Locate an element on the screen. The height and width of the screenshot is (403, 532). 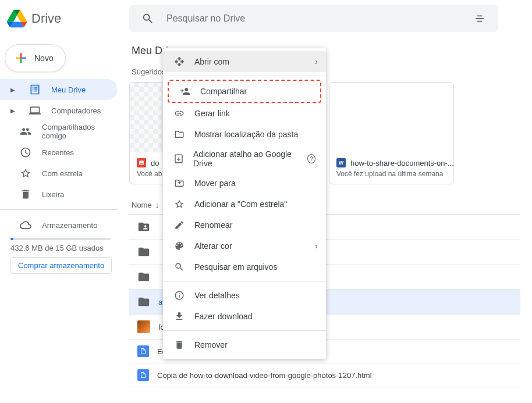
nav-storage: Armazenamento is located at coordinates (59, 225).